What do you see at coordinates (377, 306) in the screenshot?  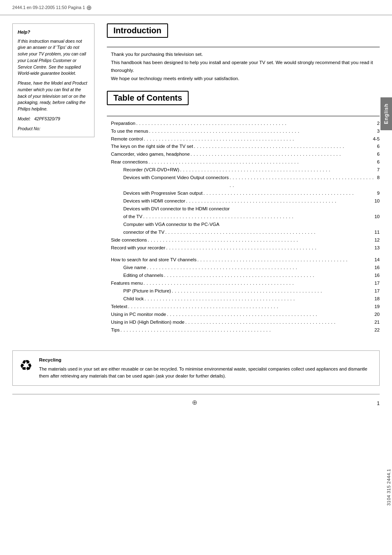 I see `toc-page-23: 19` at bounding box center [377, 306].